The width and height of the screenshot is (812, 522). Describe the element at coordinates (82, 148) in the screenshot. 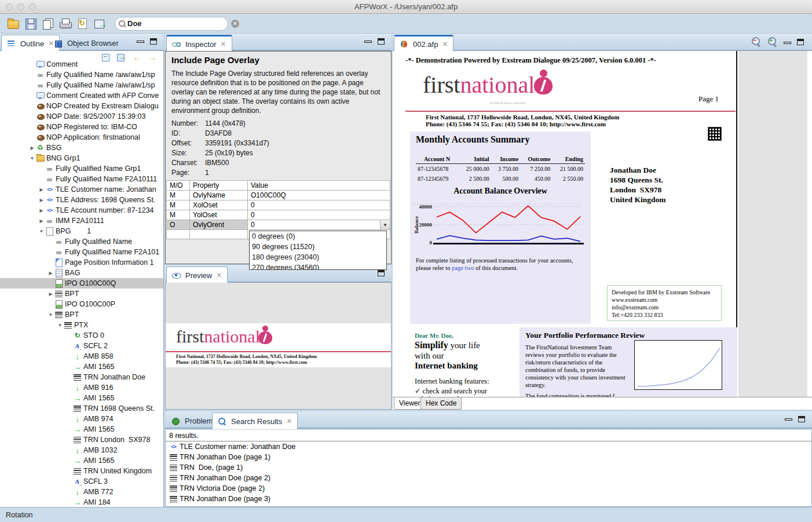

I see `tree-item: ▶♻BSG` at that location.